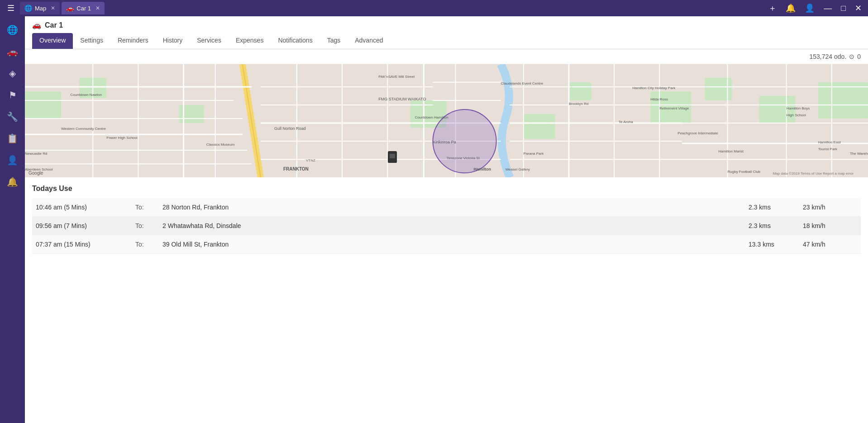 The image size is (868, 423). I want to click on svg-text: Brooklyn Rd, so click(579, 104).